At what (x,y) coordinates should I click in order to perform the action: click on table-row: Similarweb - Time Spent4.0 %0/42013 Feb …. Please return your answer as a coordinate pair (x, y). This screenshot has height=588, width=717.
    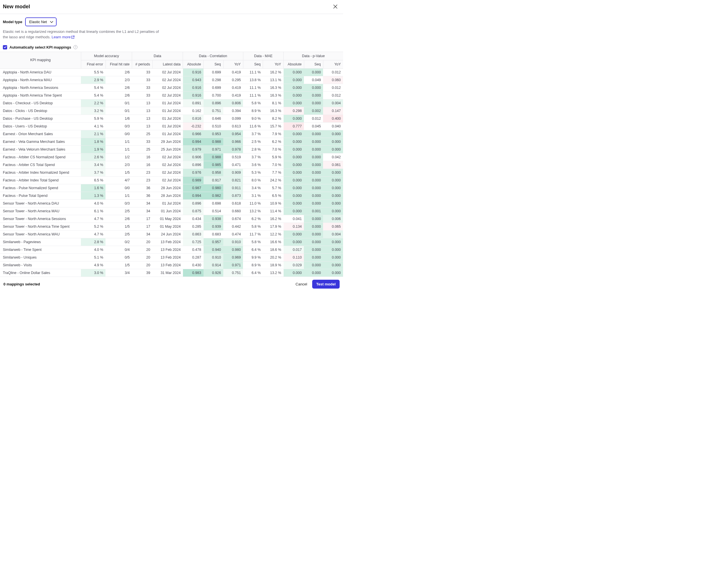
    Looking at the image, I should click on (171, 249).